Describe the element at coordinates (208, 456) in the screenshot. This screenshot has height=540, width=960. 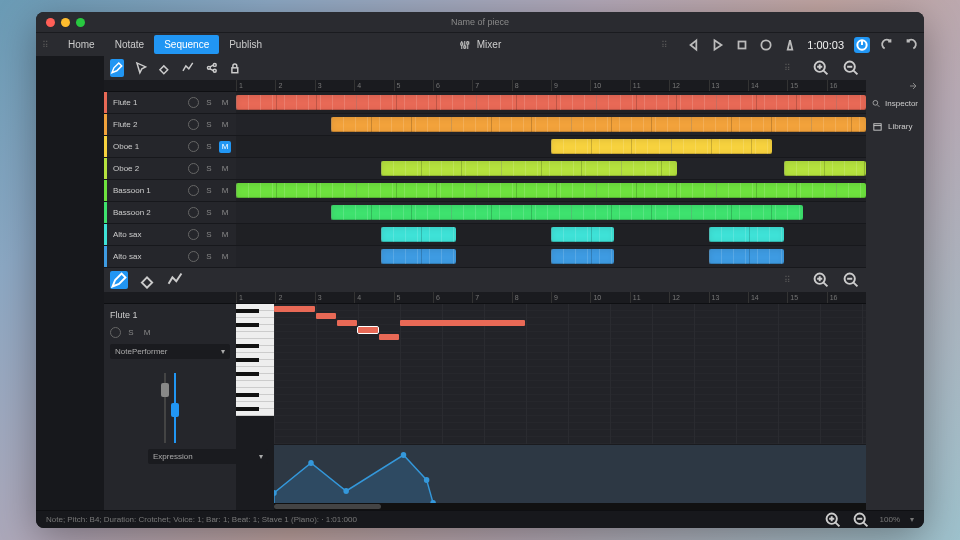
I see `automation-select: Expression▾` at that location.